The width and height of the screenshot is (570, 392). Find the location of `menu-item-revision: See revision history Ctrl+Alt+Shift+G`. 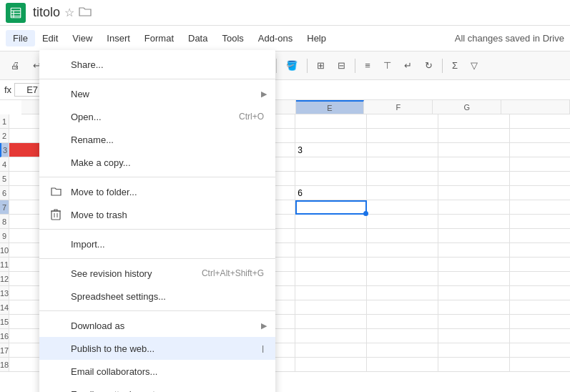

menu-item-revision: See revision history Ctrl+Alt+Shift+G is located at coordinates (157, 273).